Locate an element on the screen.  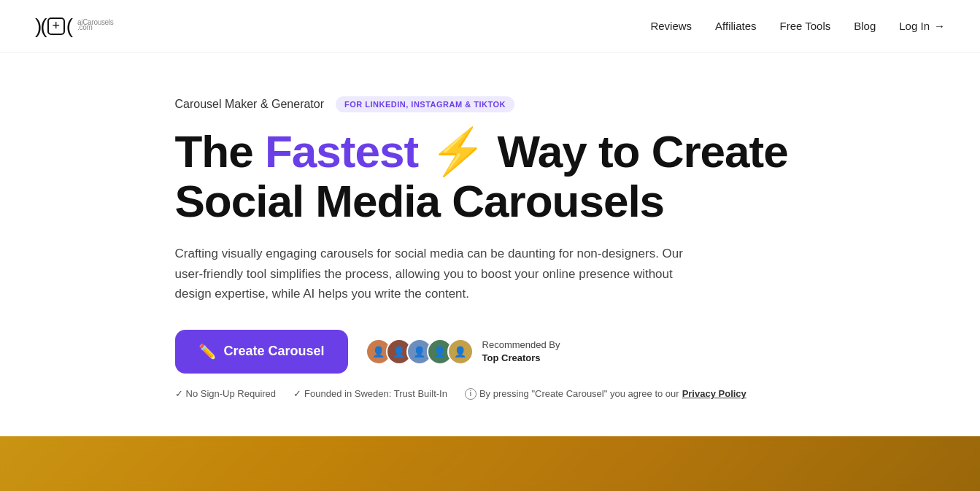
trust-label-1: No Sign-Up Required is located at coordinates (231, 394).